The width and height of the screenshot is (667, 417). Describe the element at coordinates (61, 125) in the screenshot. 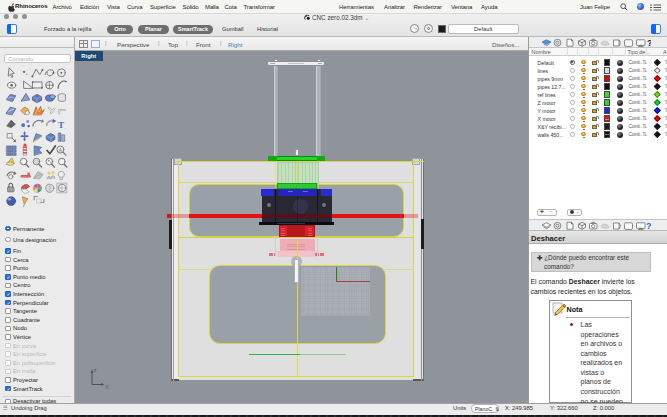

I see `svg-text: T` at that location.